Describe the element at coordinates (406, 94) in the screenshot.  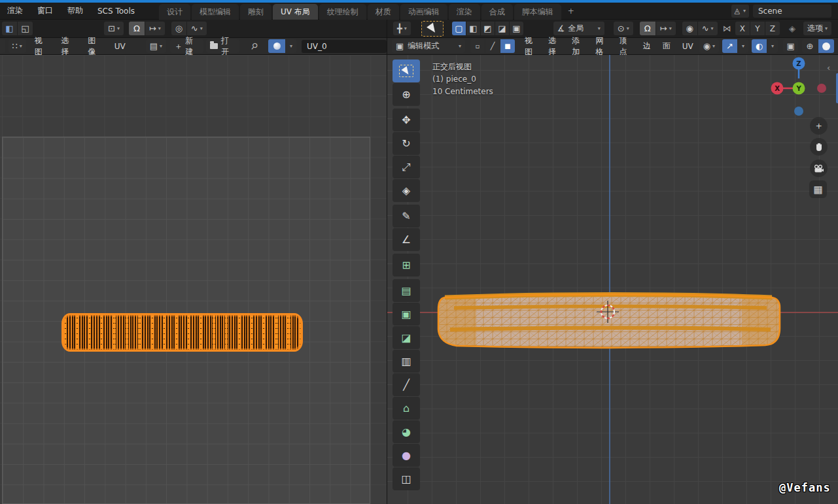
I see `tool-cursor: ⊕` at that location.